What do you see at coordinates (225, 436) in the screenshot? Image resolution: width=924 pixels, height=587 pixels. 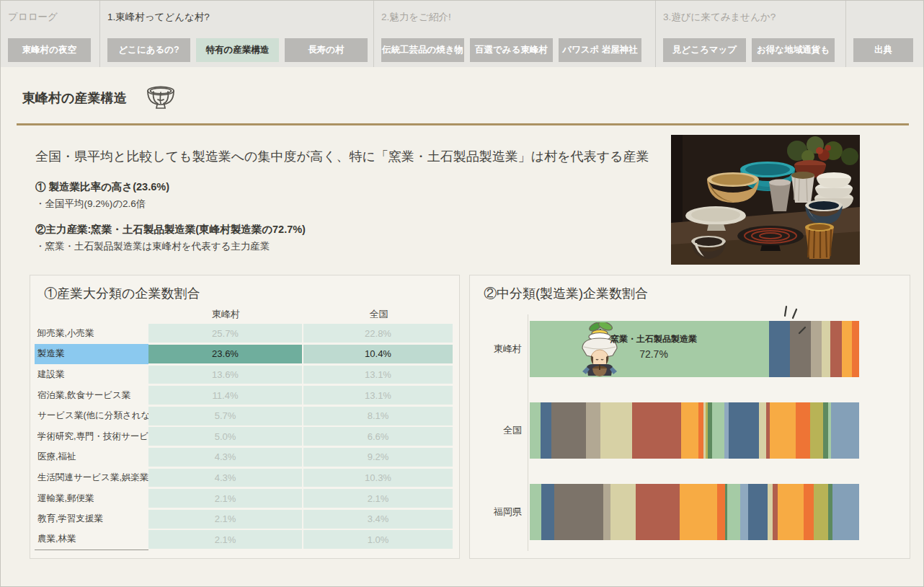 I see `cell-toho-value: 5.0%` at bounding box center [225, 436].